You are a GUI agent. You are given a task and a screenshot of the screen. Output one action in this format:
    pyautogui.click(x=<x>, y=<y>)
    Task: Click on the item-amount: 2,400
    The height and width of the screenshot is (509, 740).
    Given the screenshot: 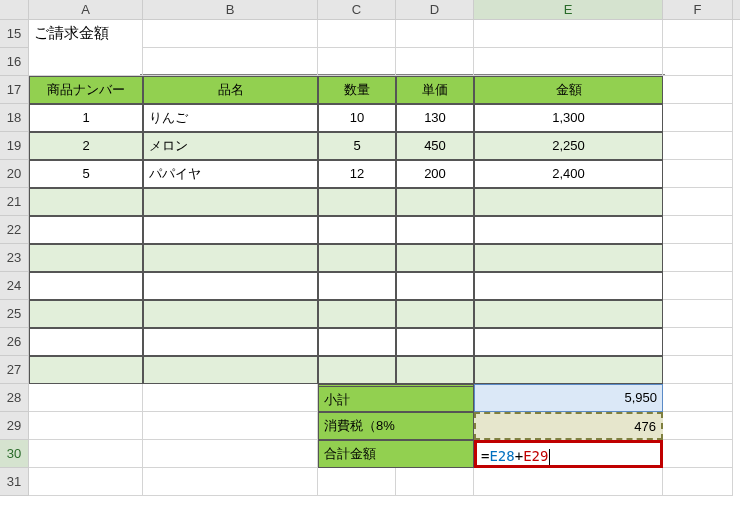 What is the action you would take?
    pyautogui.click(x=568, y=174)
    